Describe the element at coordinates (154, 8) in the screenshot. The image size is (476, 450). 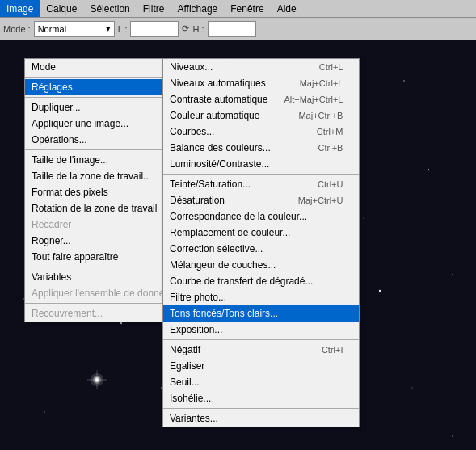
I see `menubar-item-filtre: Filtre` at that location.